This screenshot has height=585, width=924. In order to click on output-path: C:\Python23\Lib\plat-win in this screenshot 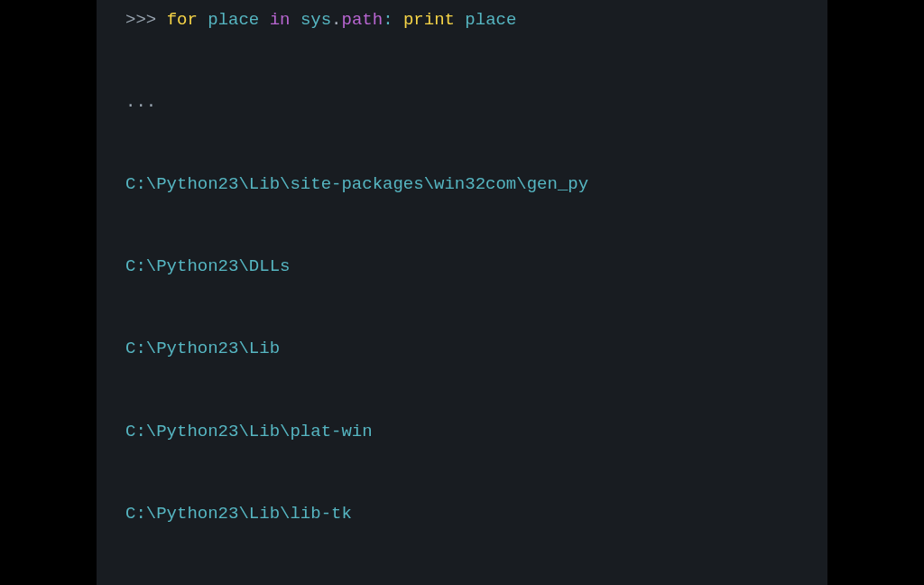, I will do `click(462, 432)`.